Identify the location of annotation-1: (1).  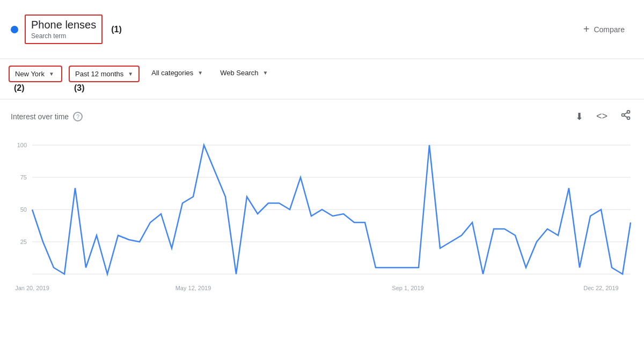
(116, 30).